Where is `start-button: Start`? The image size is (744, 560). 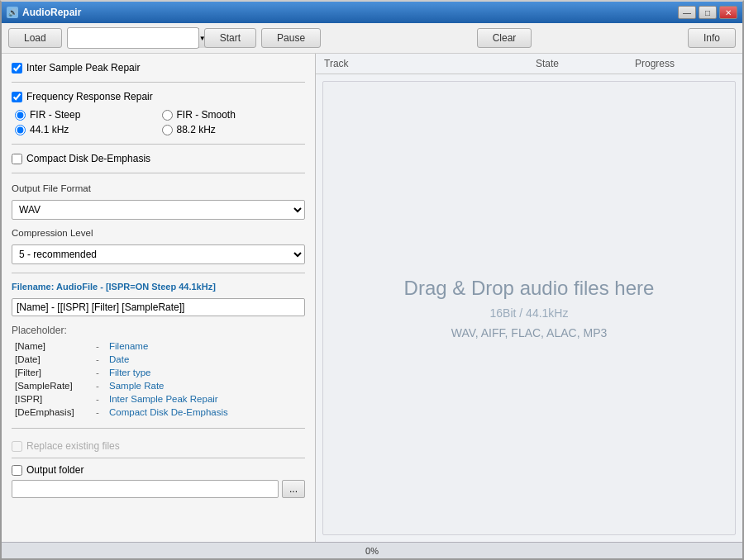
start-button: Start is located at coordinates (230, 38).